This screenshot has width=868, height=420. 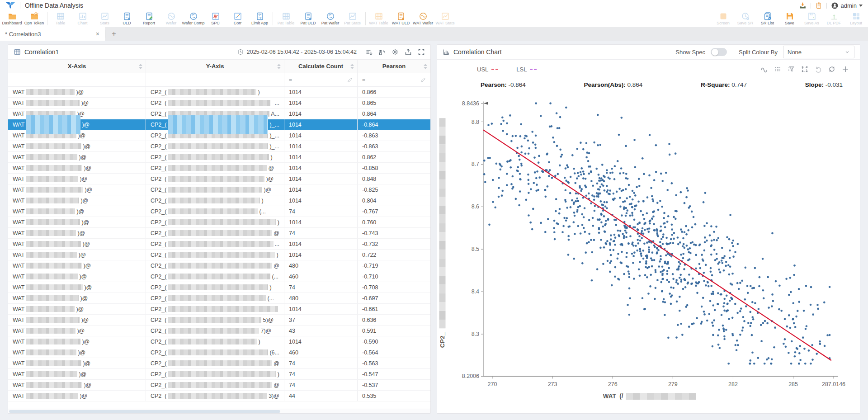 I want to click on undo-icon, so click(x=818, y=69).